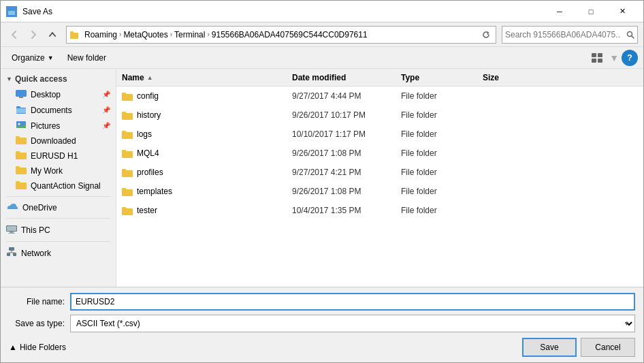 The height and width of the screenshot is (363, 644). Describe the element at coordinates (52, 35) in the screenshot. I see `up-button` at that location.